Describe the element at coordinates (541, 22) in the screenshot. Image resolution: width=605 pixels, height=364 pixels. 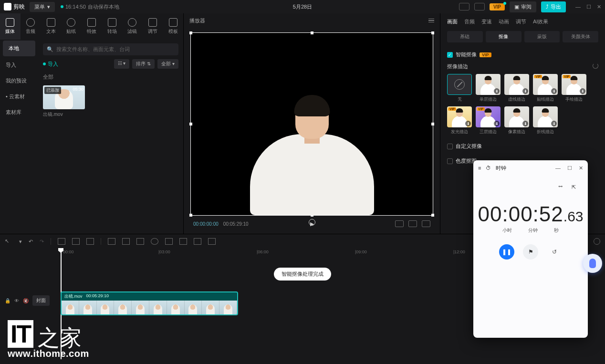
I see `tab-ai-effects: AI效果` at that location.